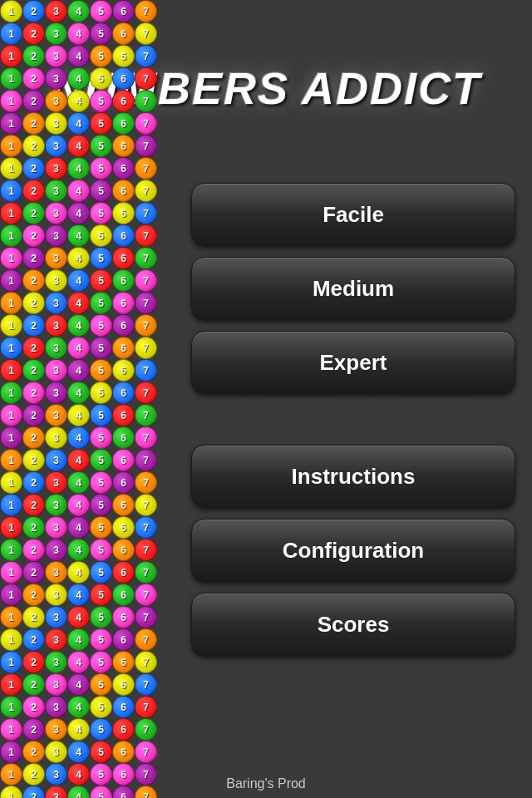  What do you see at coordinates (353, 477) in the screenshot?
I see `instructions-button: Instructions` at bounding box center [353, 477].